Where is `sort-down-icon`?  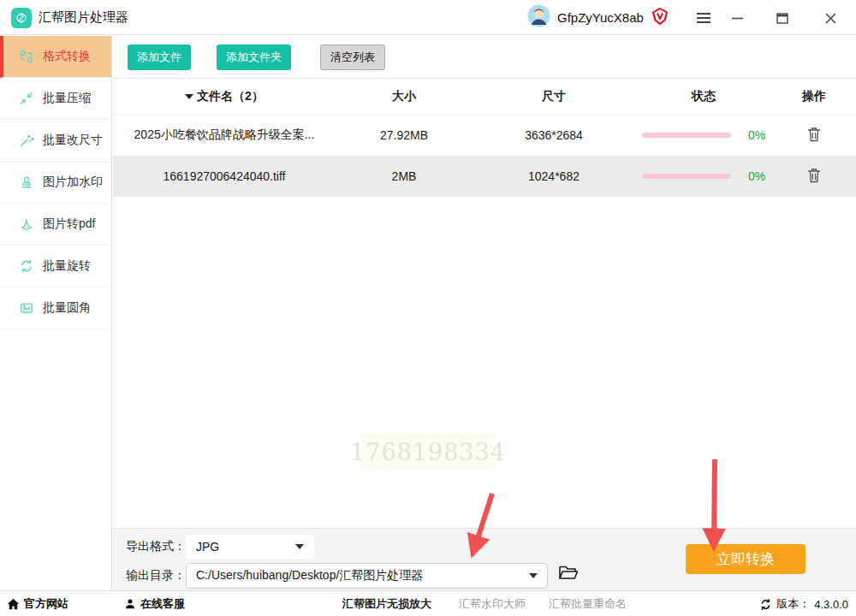
sort-down-icon is located at coordinates (189, 97).